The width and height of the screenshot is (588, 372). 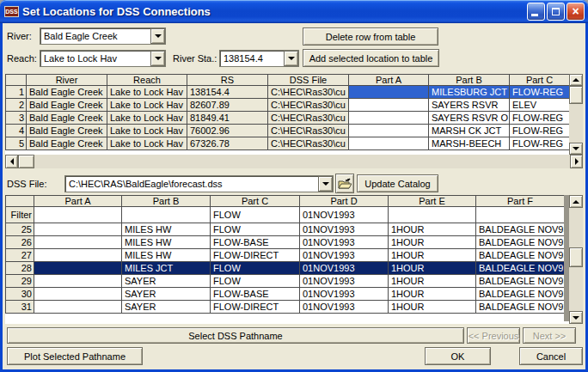 I want to click on cell-rownum: 5, so click(x=16, y=144).